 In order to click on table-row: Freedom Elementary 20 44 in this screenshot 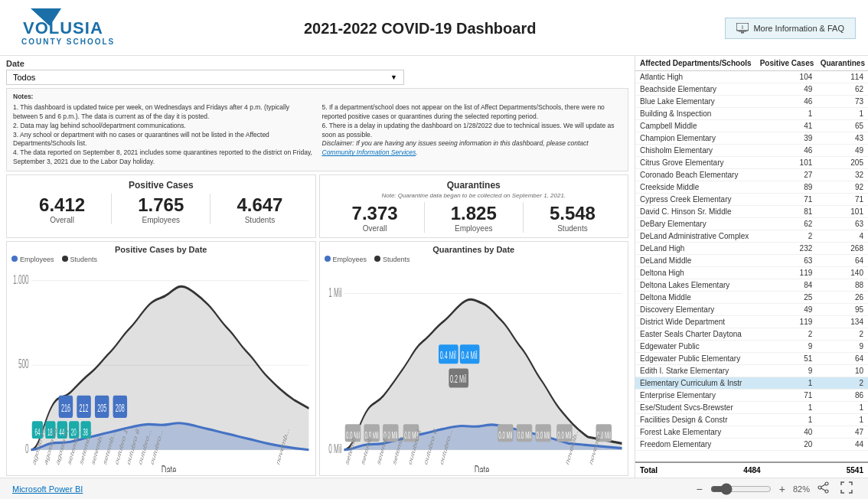, I will do `click(752, 445)`.